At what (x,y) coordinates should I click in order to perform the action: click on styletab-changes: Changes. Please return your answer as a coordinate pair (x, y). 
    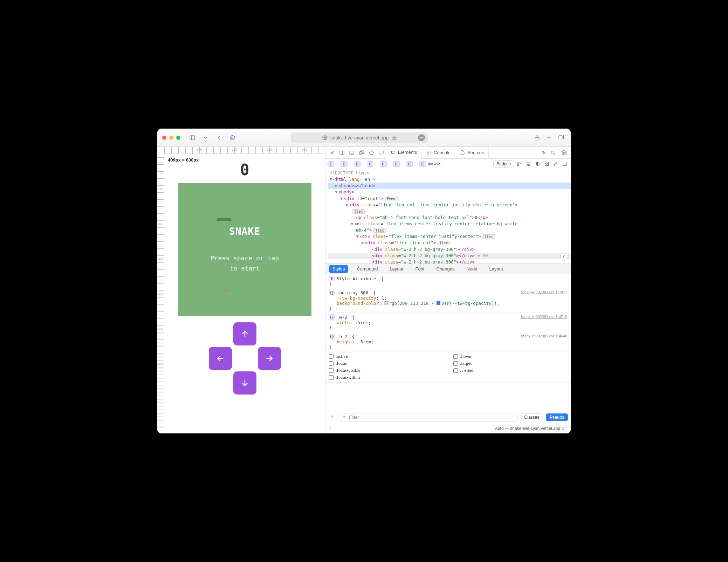
    Looking at the image, I should click on (445, 269).